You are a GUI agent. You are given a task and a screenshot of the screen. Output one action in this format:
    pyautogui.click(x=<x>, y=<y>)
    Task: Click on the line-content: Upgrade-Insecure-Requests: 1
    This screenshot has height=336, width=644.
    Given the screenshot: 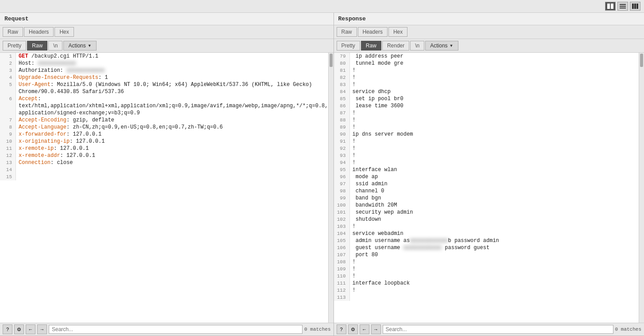 What is the action you would take?
    pyautogui.click(x=62, y=78)
    